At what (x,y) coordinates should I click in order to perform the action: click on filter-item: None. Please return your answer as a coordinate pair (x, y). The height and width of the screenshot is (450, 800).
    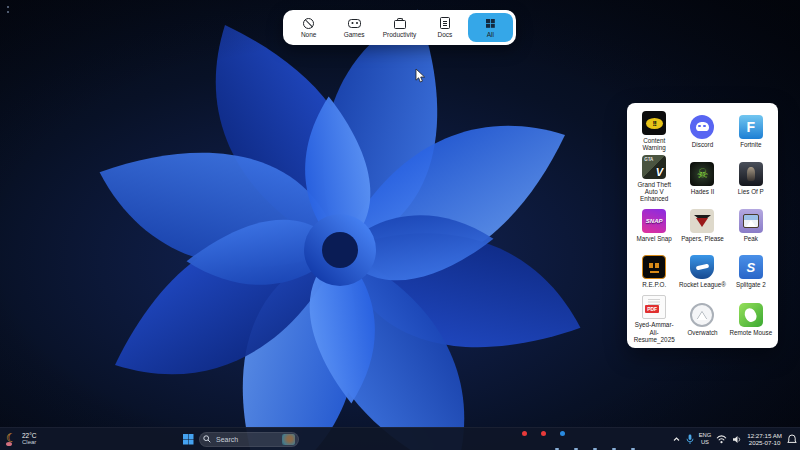
    Looking at the image, I should click on (308, 28).